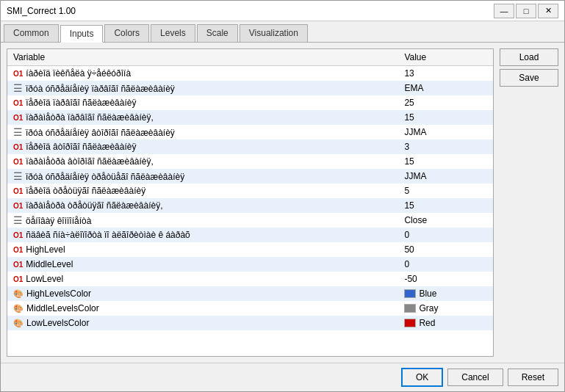 The image size is (565, 392). Describe the element at coordinates (100, 89) in the screenshot. I see `variable-name: ïðóà óñðåäíåíèÿ ïàðâîãî ñãëàæèâàíèÿ` at that location.